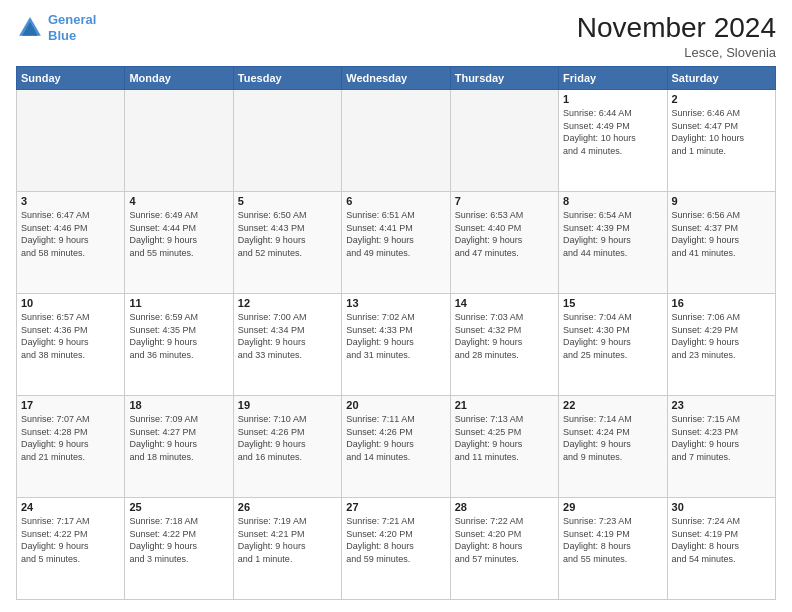 Image resolution: width=792 pixels, height=612 pixels. Describe the element at coordinates (70, 336) in the screenshot. I see `day-info: Sunrise: 6:57 AM Sunset: 4:36 PM Dayligh…` at that location.